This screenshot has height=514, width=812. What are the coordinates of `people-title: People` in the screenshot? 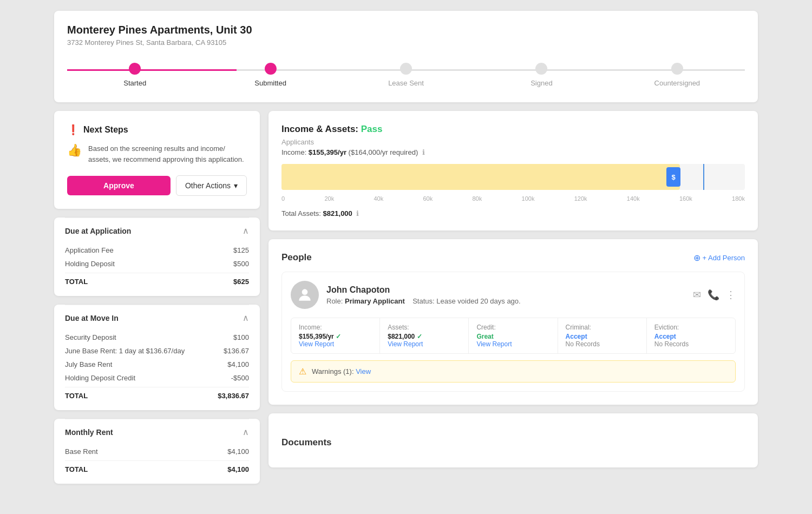 It's located at (297, 258).